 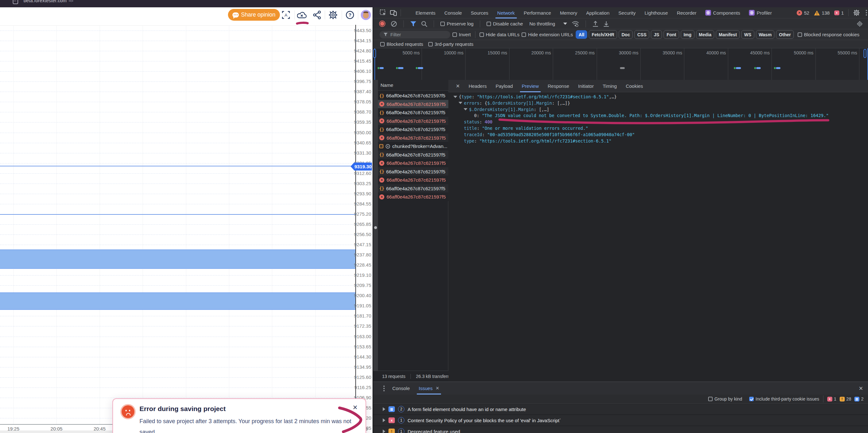 What do you see at coordinates (375, 228) in the screenshot?
I see `resize-handle-dot` at bounding box center [375, 228].